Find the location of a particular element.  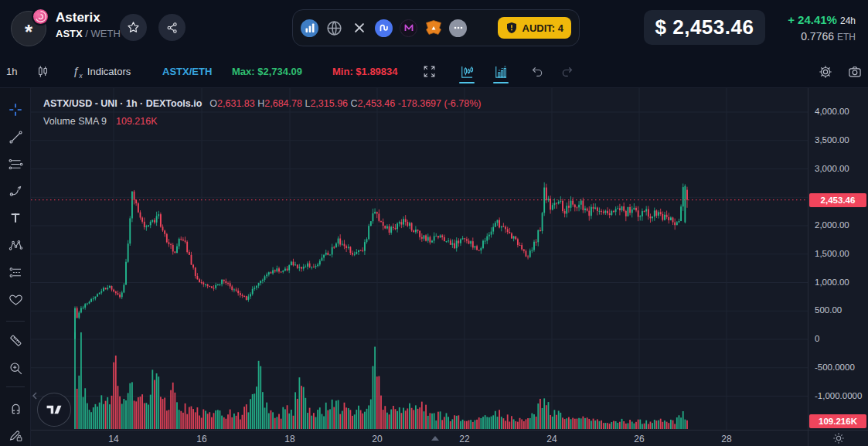

current-price-badge: 2,453.46 is located at coordinates (838, 200).